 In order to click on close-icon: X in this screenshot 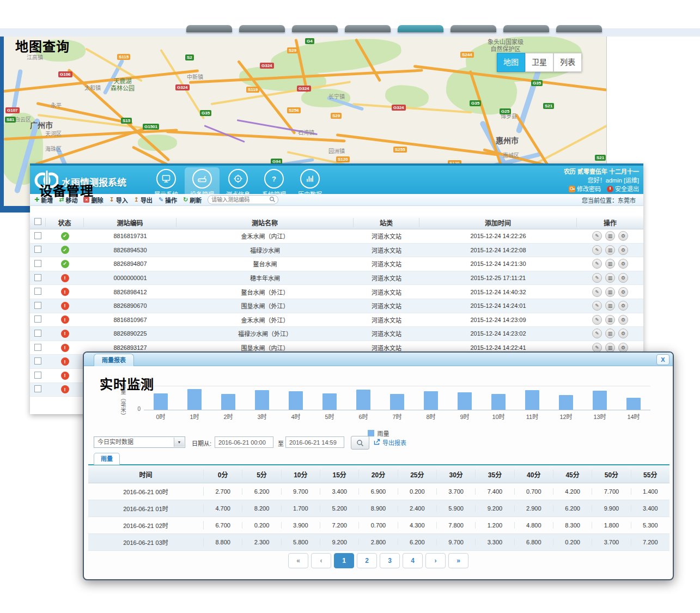, I will do `click(663, 360)`.